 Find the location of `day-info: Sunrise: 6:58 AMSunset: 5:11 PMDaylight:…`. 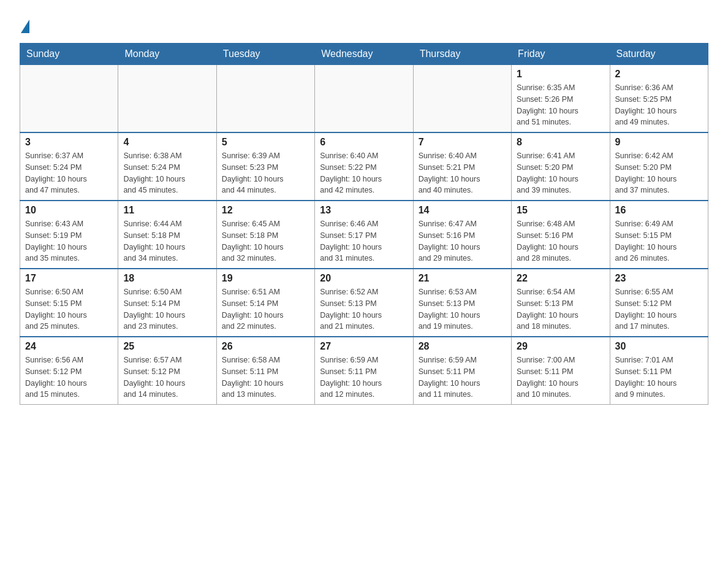

day-info: Sunrise: 6:58 AMSunset: 5:11 PMDaylight:… is located at coordinates (266, 378).